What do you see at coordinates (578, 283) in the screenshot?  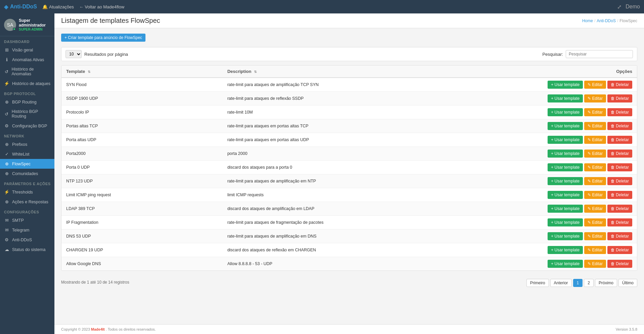 I see `page-button: 1` at bounding box center [578, 283].